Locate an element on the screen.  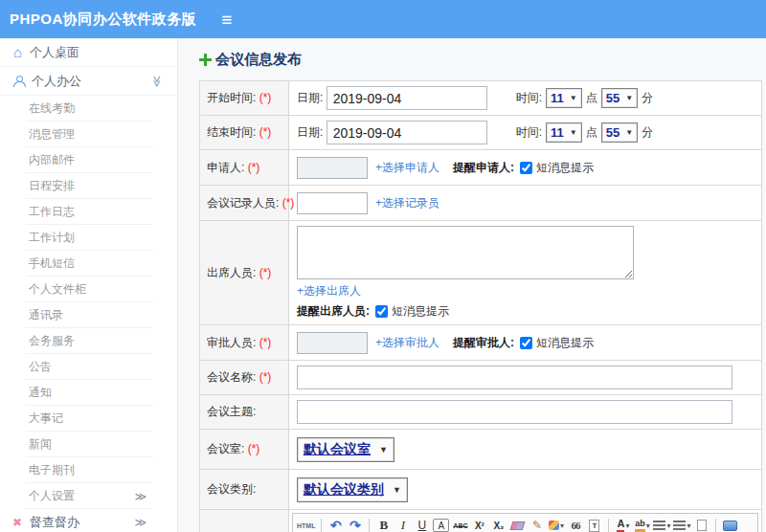
highlight-color-button: ab▾ is located at coordinates (642, 524).